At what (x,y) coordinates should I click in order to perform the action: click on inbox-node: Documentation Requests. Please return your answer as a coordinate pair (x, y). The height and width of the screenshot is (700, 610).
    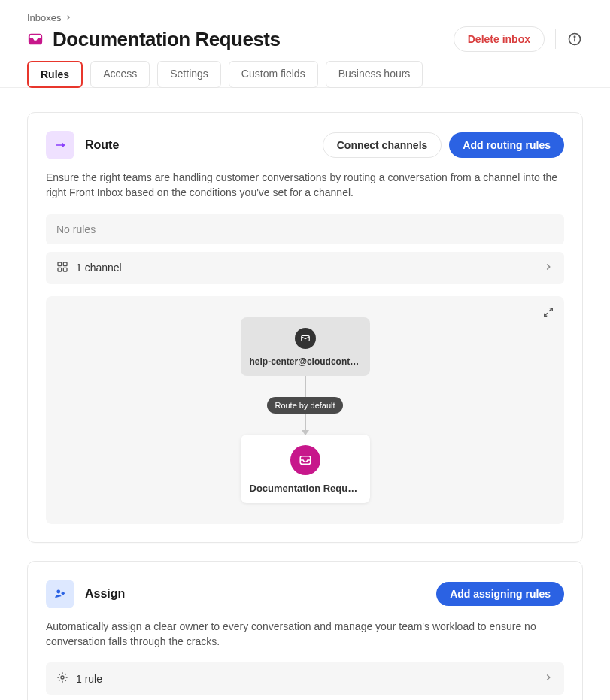
    Looking at the image, I should click on (305, 469).